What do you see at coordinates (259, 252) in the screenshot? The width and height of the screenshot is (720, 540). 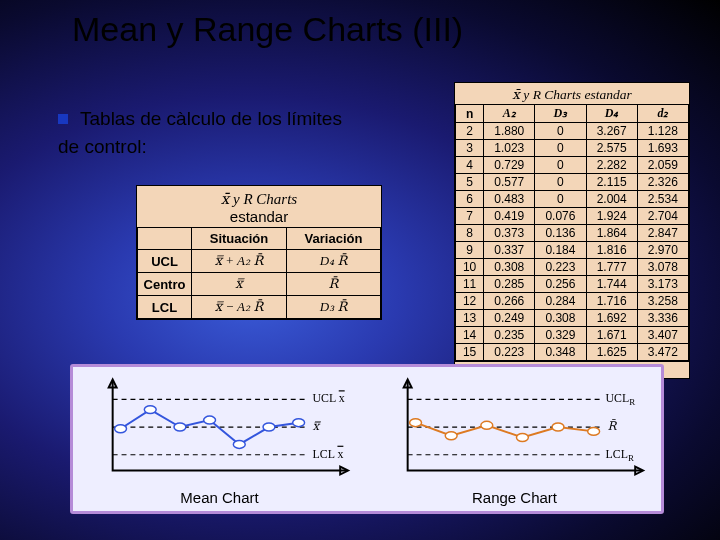 I see `formula-table-panel: x̄ y R Charts estandar Situación Variaci…` at bounding box center [259, 252].